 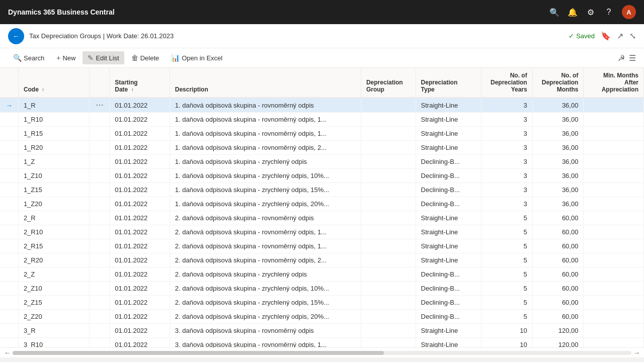 What do you see at coordinates (322, 331) in the screenshot?
I see `table-row: 3_R 01.01.2022 3. daňová odpisová skupin…` at bounding box center [322, 331].